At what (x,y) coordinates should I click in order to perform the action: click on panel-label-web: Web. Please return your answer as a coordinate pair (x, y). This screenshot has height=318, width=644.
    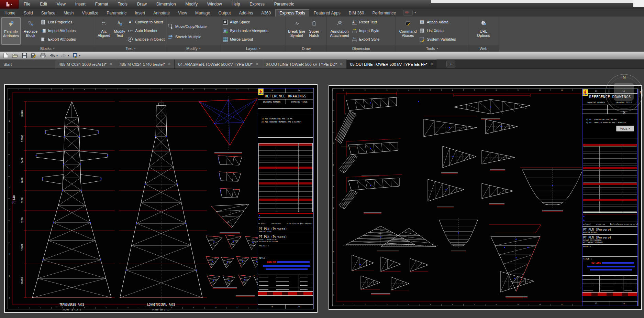
    Looking at the image, I should click on (484, 48).